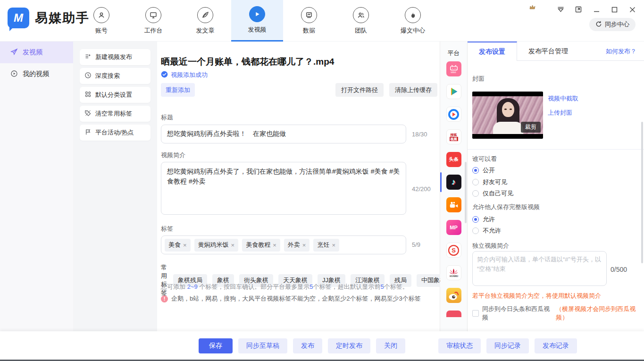 This screenshot has height=361, width=644. I want to click on visibility-label: 谁可以看, so click(485, 159).